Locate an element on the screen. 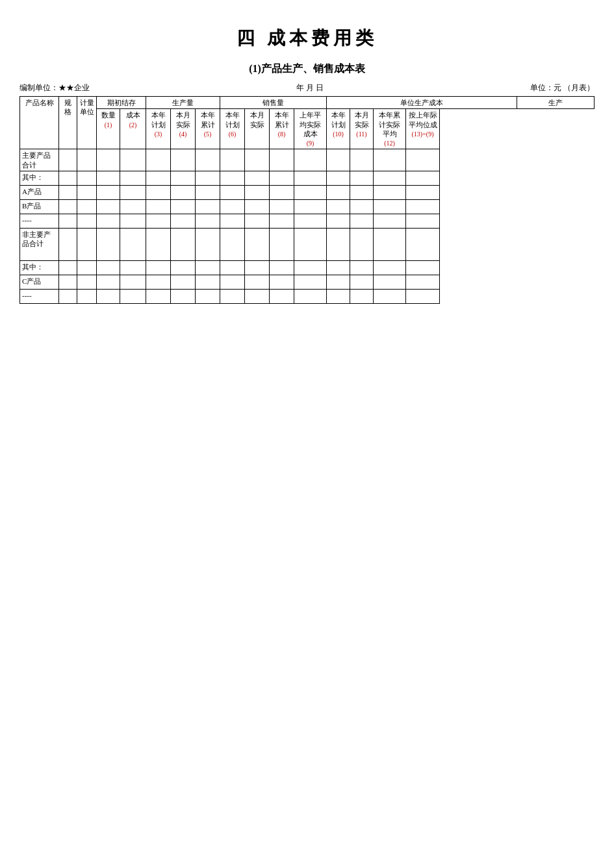 Image resolution: width=614 pixels, height=868 pixels. sub-title: (1)产品生产、销售成本表 is located at coordinates (307, 69).